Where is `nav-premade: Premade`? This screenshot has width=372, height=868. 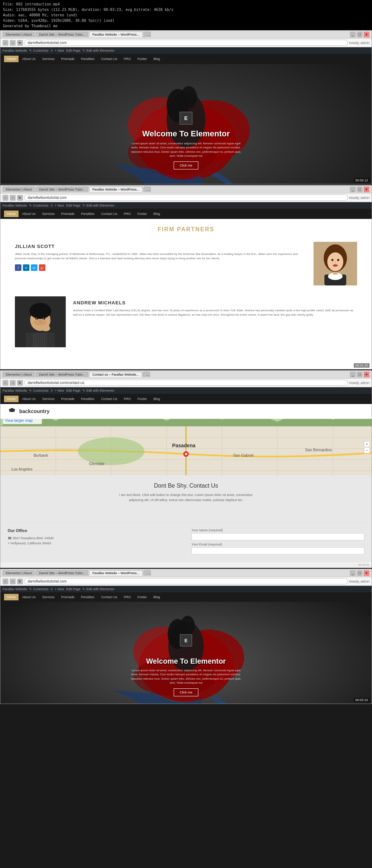
nav-premade: Premade is located at coordinates (68, 59).